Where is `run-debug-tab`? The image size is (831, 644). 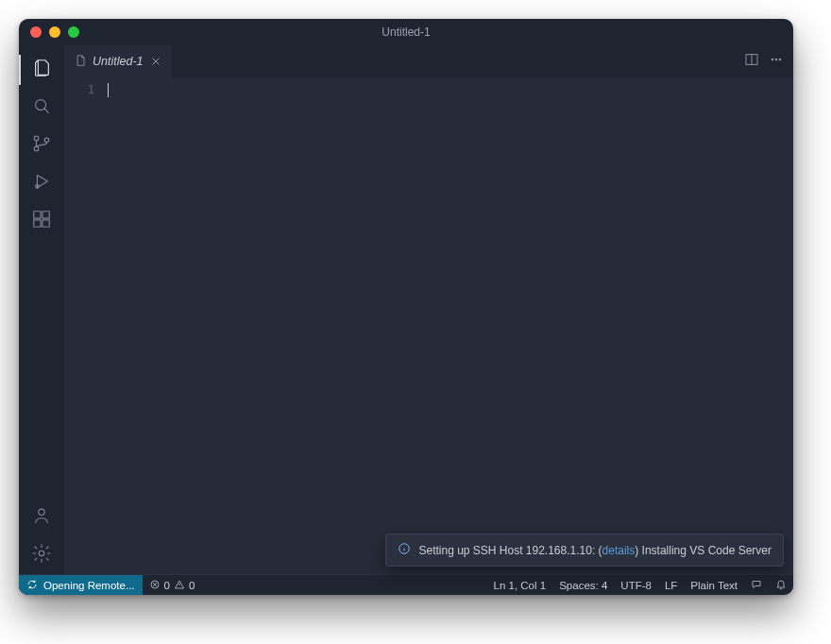 run-debug-tab is located at coordinates (42, 183).